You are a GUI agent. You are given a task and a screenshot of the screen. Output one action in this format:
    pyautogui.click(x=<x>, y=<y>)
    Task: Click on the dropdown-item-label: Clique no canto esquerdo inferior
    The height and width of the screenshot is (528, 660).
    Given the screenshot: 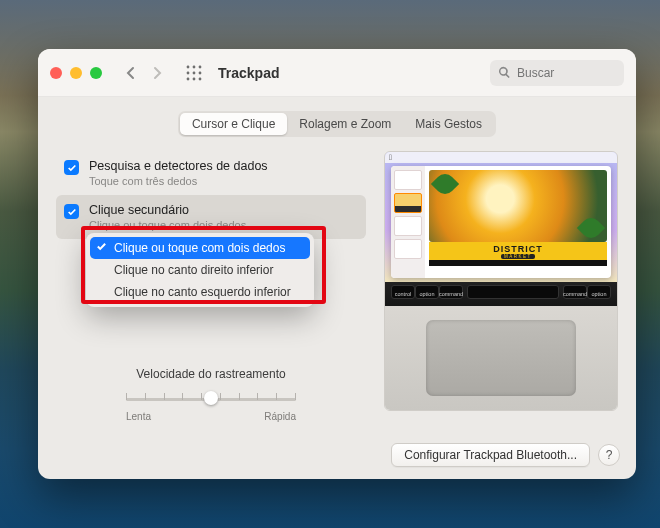 What is the action you would take?
    pyautogui.click(x=202, y=292)
    